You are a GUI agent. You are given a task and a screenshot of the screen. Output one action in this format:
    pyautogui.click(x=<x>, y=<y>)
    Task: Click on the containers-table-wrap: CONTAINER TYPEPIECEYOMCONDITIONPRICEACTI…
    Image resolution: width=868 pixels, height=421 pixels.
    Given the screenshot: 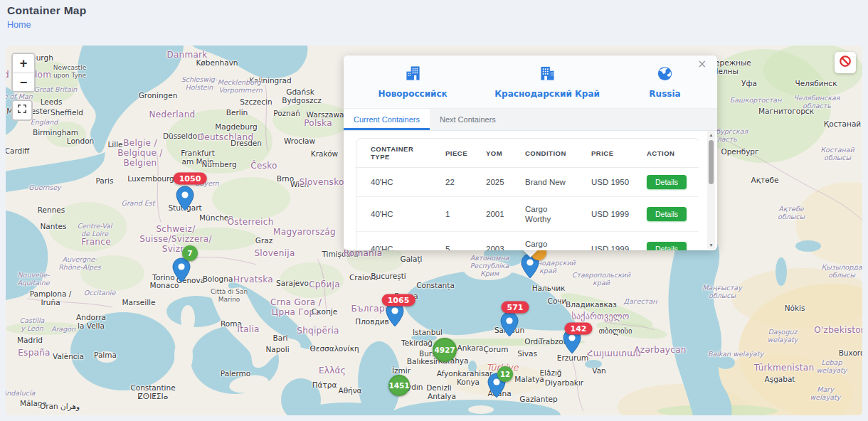 What is the action you would take?
    pyautogui.click(x=527, y=194)
    